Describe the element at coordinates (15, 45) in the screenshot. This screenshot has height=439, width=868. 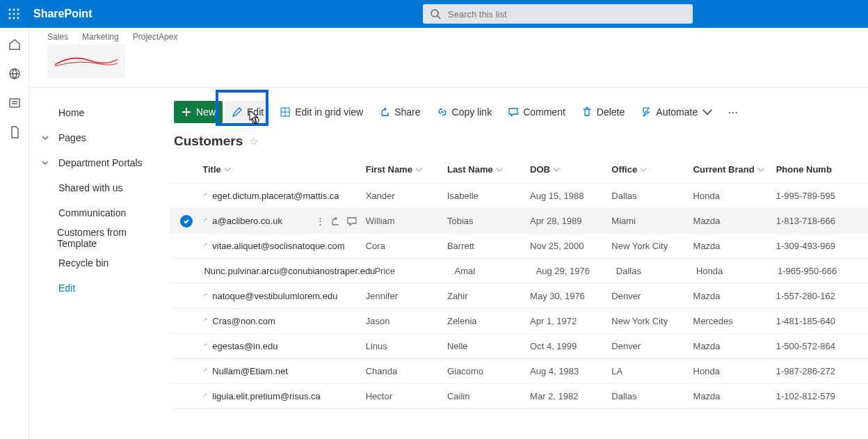
I see `home-icon` at that location.